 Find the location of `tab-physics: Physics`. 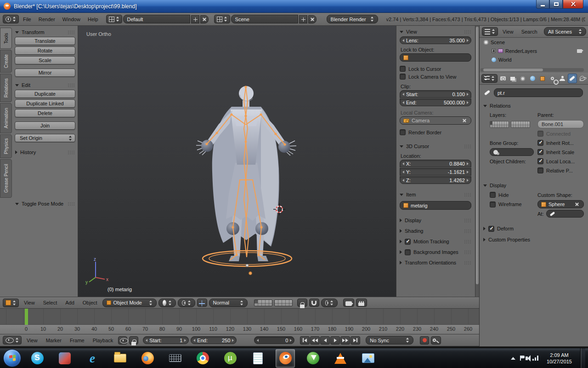

tab-physics: Physics is located at coordinates (6, 146).